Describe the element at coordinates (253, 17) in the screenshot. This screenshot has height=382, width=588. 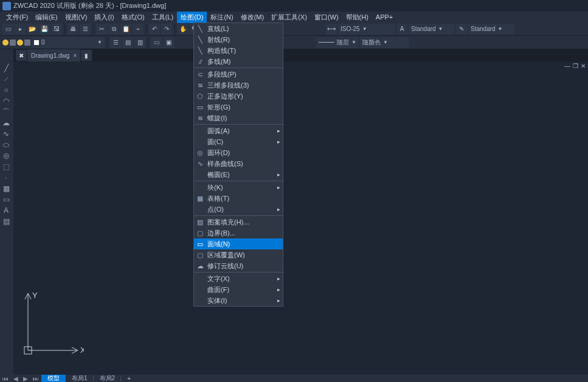
I see `menu-modify: 修改(M)` at that location.